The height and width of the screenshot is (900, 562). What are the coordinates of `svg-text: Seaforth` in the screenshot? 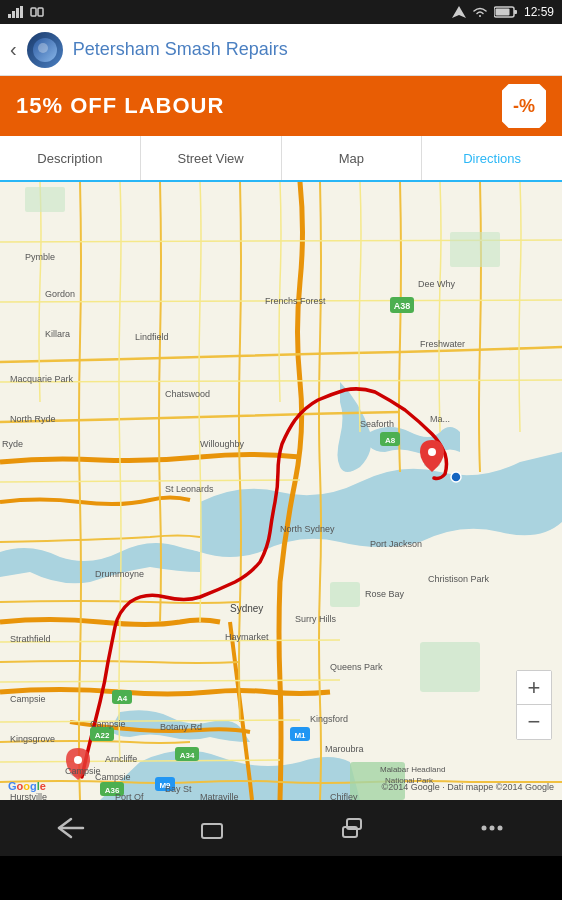 It's located at (377, 424).